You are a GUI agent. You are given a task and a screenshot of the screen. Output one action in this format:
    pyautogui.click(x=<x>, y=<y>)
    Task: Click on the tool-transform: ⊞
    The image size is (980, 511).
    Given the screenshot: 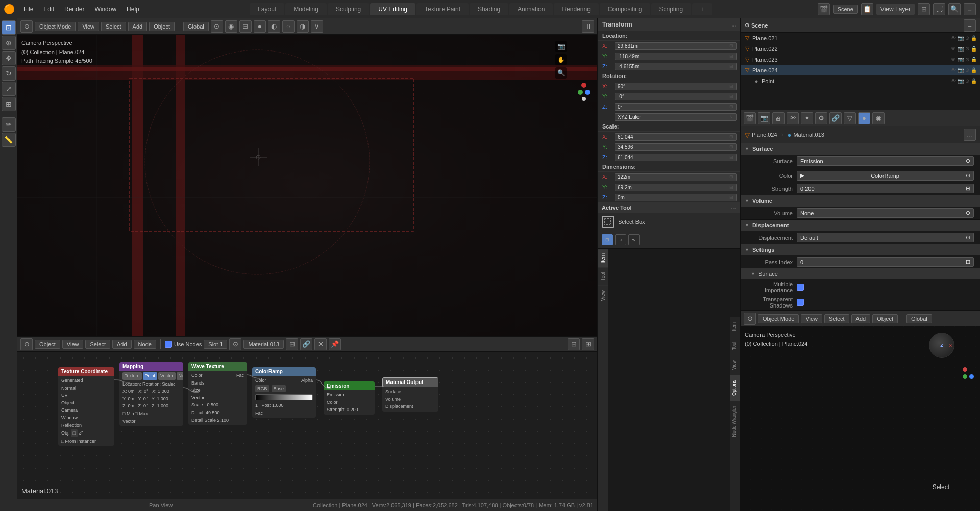 What is the action you would take?
    pyautogui.click(x=9, y=104)
    